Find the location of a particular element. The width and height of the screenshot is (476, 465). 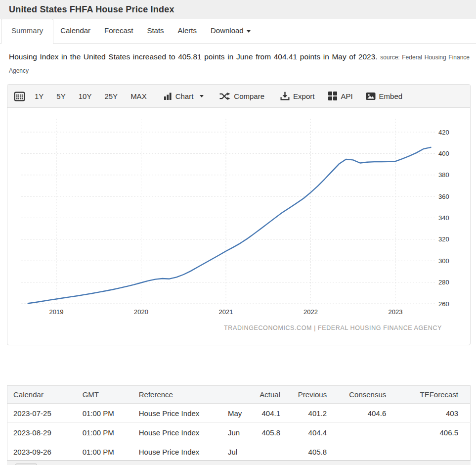

cell-calendar: 2023-09-26 is located at coordinates (42, 452).